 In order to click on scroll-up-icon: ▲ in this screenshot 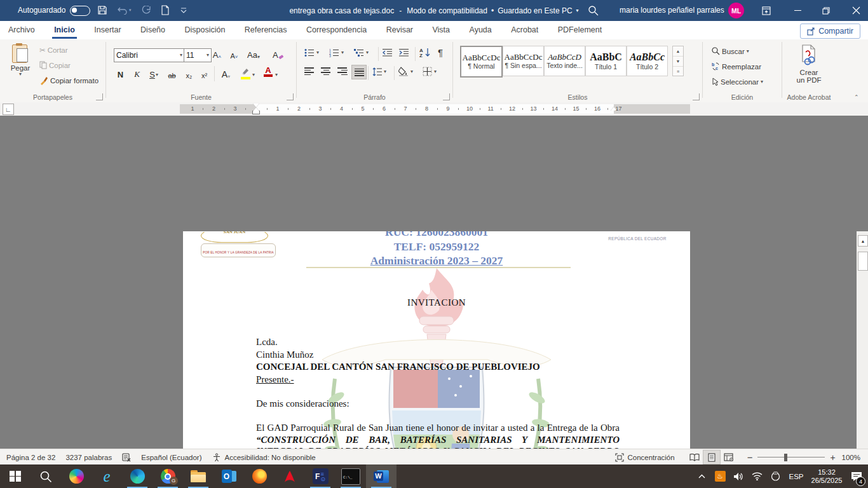, I will do `click(863, 241)`.